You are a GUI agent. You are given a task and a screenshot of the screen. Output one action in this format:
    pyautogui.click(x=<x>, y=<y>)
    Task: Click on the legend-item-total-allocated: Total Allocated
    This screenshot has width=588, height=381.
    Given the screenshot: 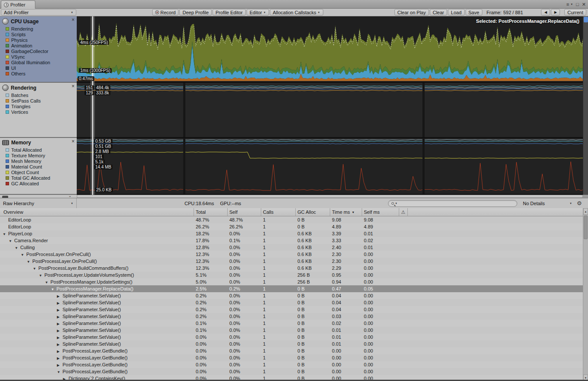 What is the action you would take?
    pyautogui.click(x=41, y=150)
    